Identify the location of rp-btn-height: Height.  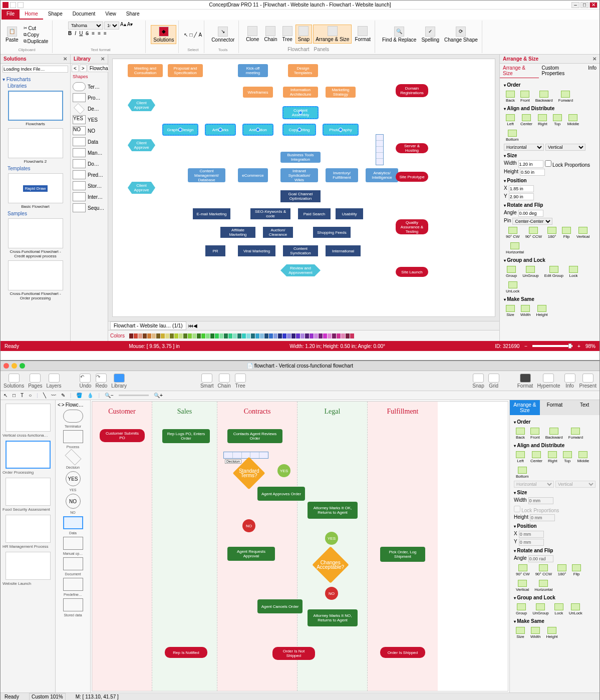
(552, 633).